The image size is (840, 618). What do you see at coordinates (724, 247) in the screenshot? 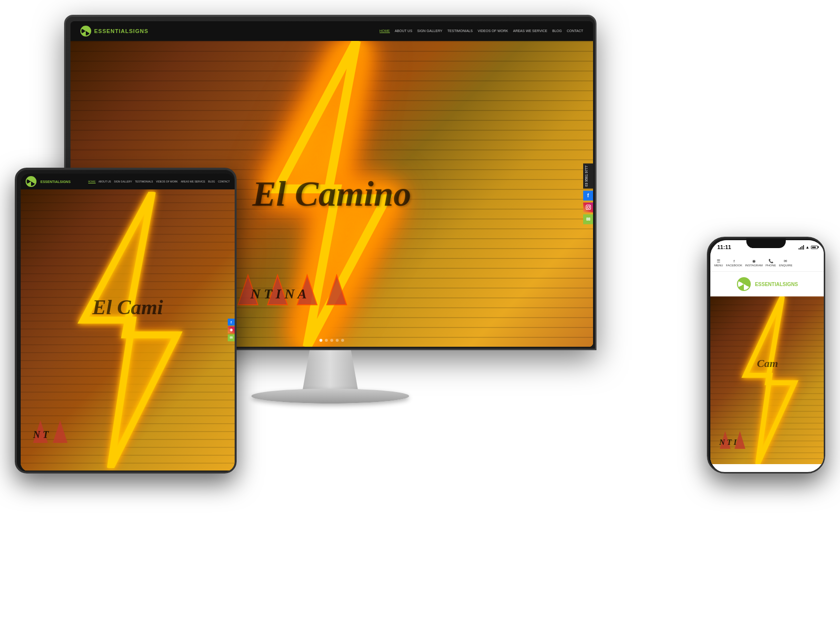
I see `phone-time: 11:11` at bounding box center [724, 247].